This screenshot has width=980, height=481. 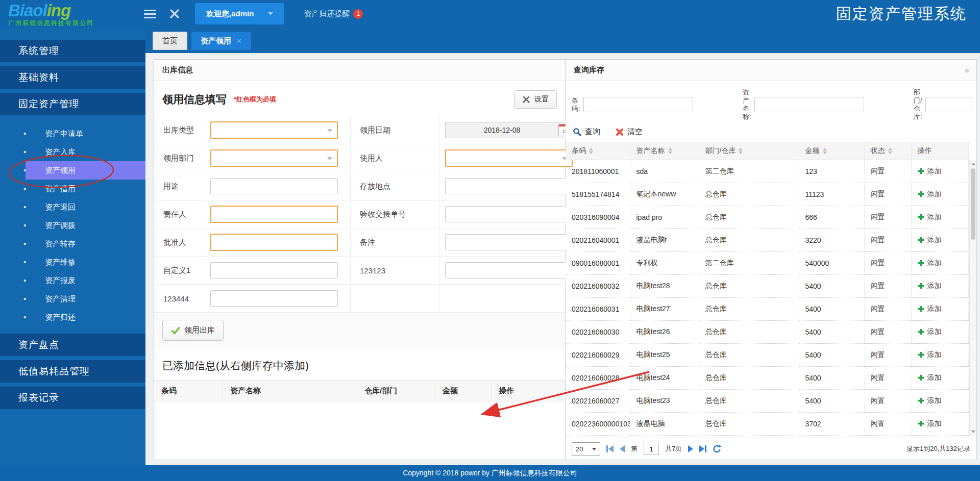 What do you see at coordinates (973, 298) in the screenshot?
I see `table-scrollbar` at bounding box center [973, 298].